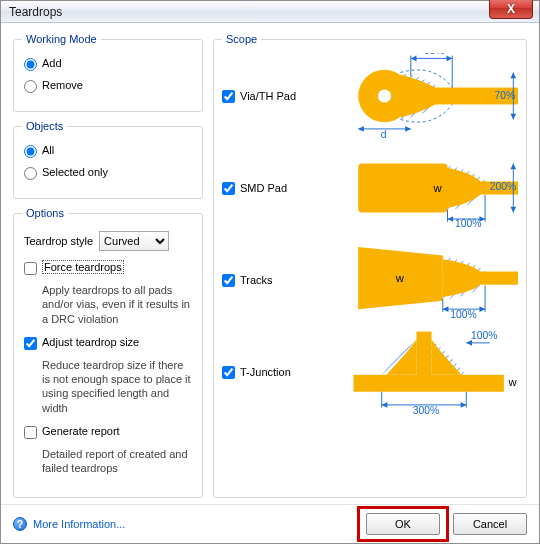 This screenshot has height=544, width=540. What do you see at coordinates (30, 64) in the screenshot?
I see `working-mode-add-radio` at bounding box center [30, 64].